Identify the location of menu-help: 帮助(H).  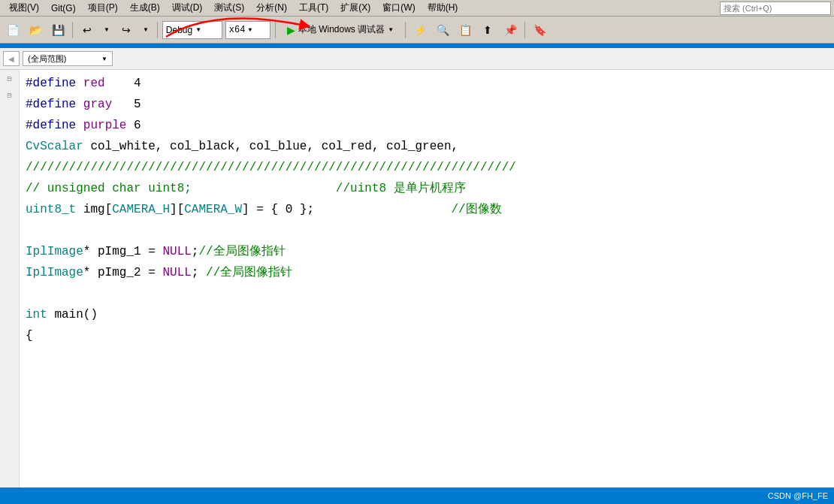
(443, 8).